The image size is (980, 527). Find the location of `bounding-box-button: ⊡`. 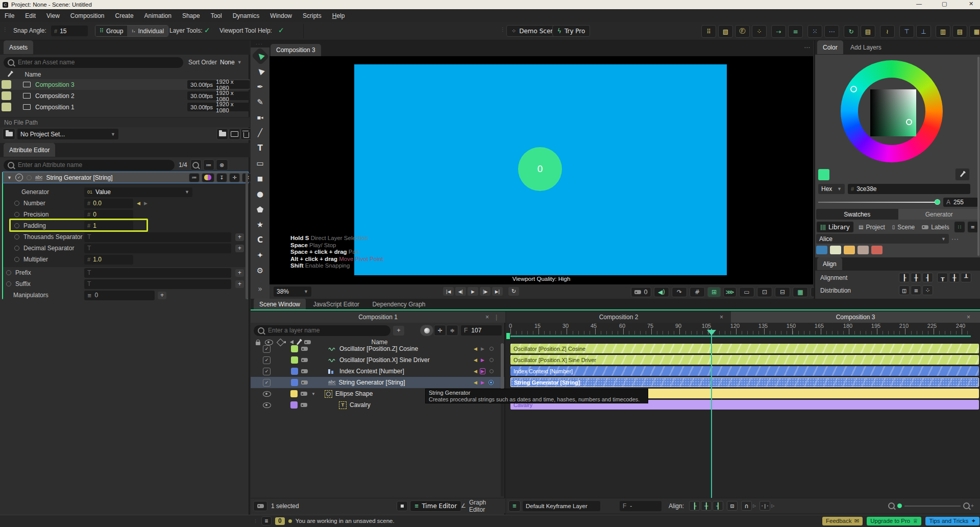

bounding-box-button: ⊡ is located at coordinates (732, 506).